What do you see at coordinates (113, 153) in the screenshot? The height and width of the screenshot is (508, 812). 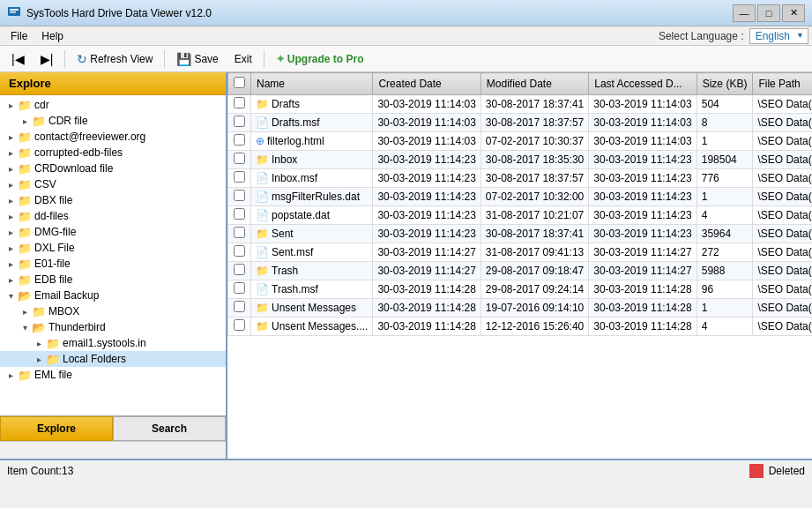 I see `tree-item-corrupted: ▸📁corrupted-edb-files` at bounding box center [113, 153].